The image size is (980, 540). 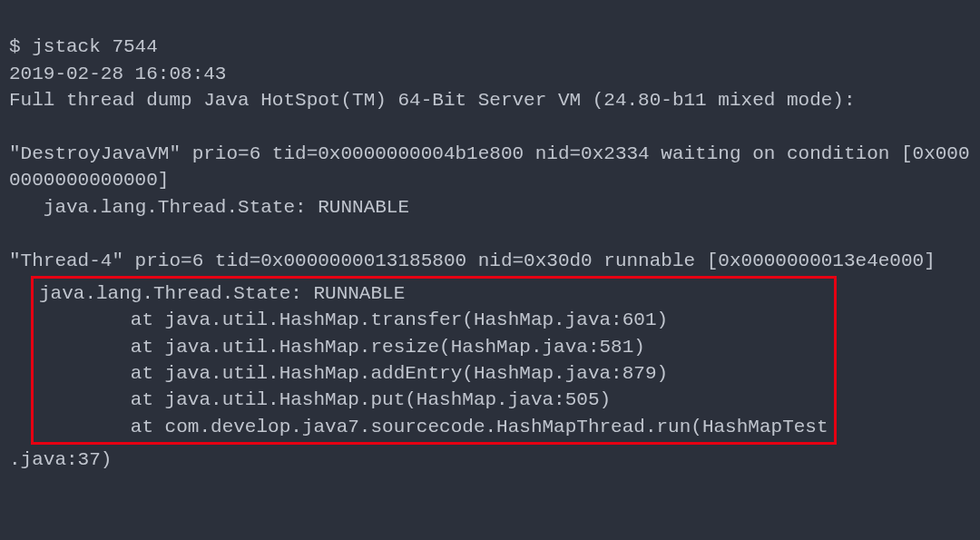 I want to click on dump-header: Full thread dump Java HotSpot(TM) 64-Bit…, so click(x=432, y=100).